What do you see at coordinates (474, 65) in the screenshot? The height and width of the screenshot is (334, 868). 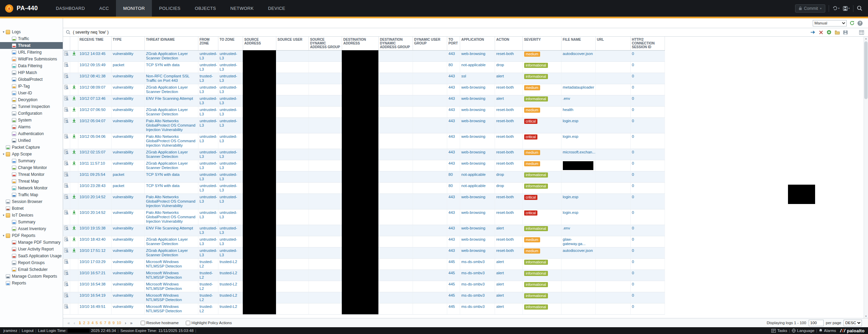 I see `application-link: not-applicable` at bounding box center [474, 65].